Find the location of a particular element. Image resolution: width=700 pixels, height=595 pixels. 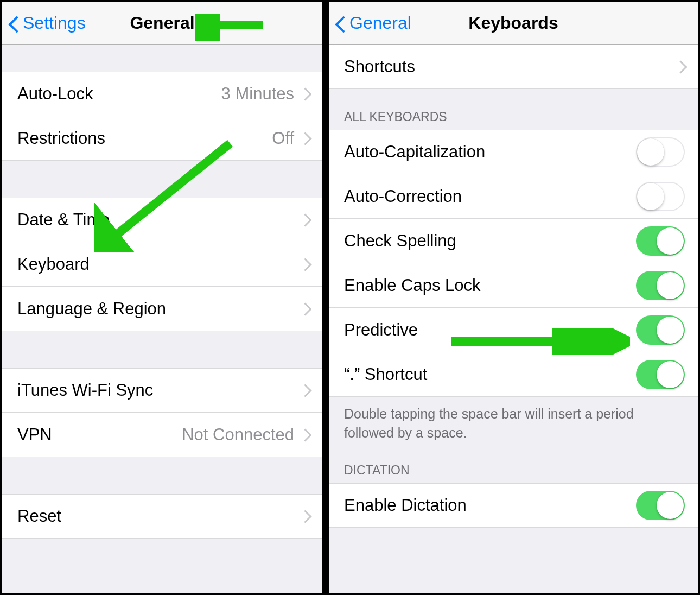

row-auto-correction: Auto-Correction is located at coordinates (513, 197).